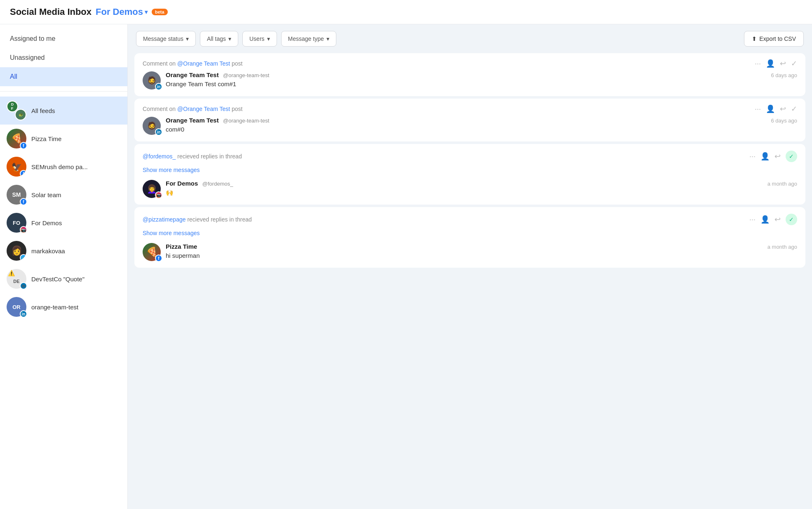 The height and width of the screenshot is (509, 812). What do you see at coordinates (481, 256) in the screenshot?
I see `message-text: hi superman` at bounding box center [481, 256].